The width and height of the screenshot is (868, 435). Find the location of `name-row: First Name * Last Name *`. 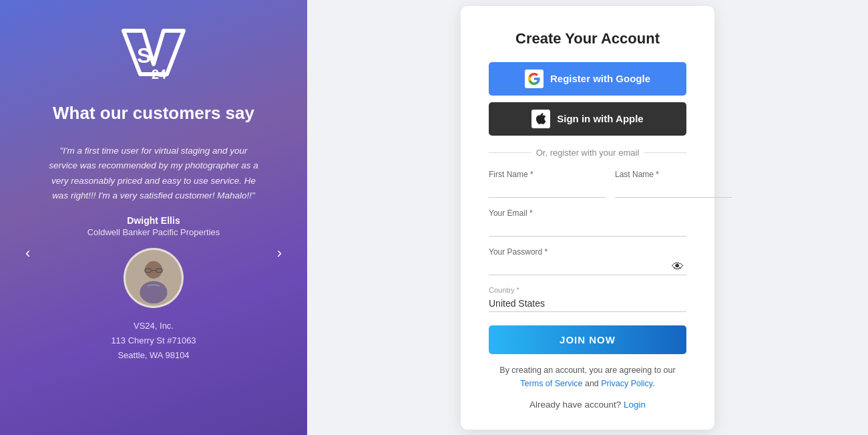

name-row: First Name * Last Name * is located at coordinates (588, 184).